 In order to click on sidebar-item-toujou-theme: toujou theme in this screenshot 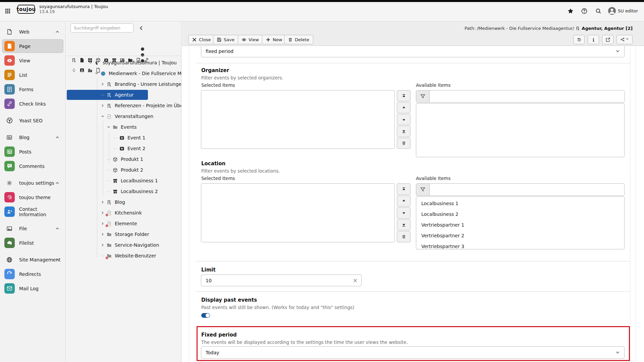, I will do `click(33, 197)`.